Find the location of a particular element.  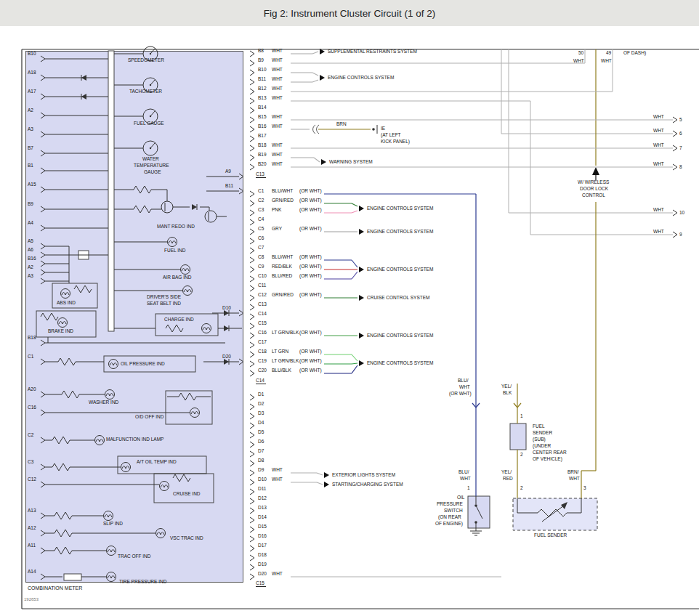

gauge-symbols is located at coordinates (150, 101).